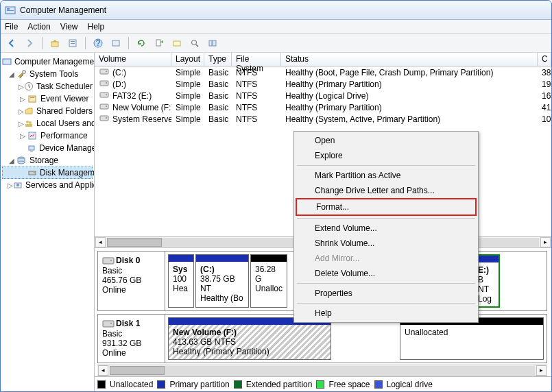 Image resolution: width=552 pixels, height=392 pixels. What do you see at coordinates (55, 43) in the screenshot?
I see `up-button` at bounding box center [55, 43].